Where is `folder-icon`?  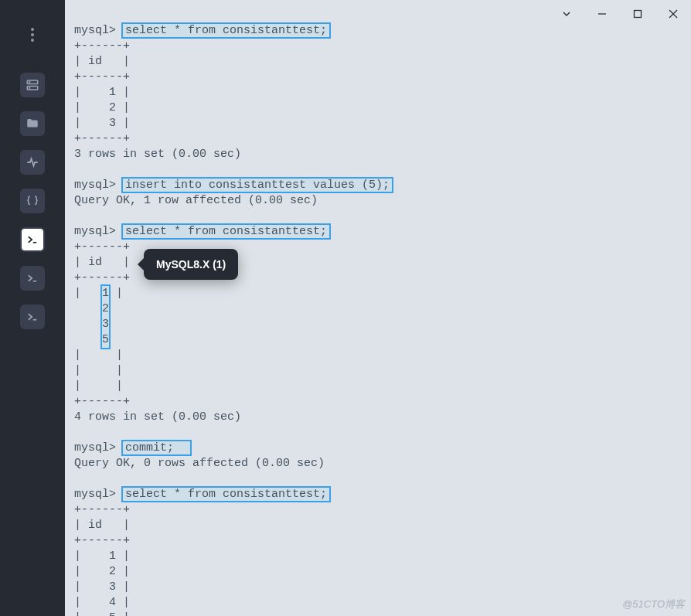
folder-icon is located at coordinates (32, 124).